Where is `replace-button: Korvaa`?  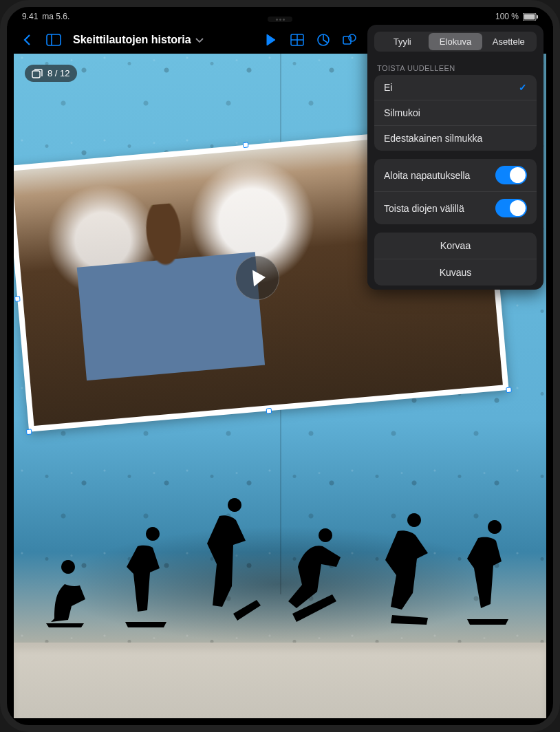 replace-button: Korvaa is located at coordinates (455, 246).